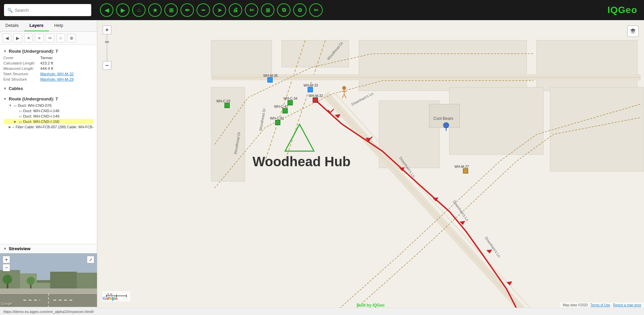  I want to click on built-by-text: Built by, so click(364, 305).